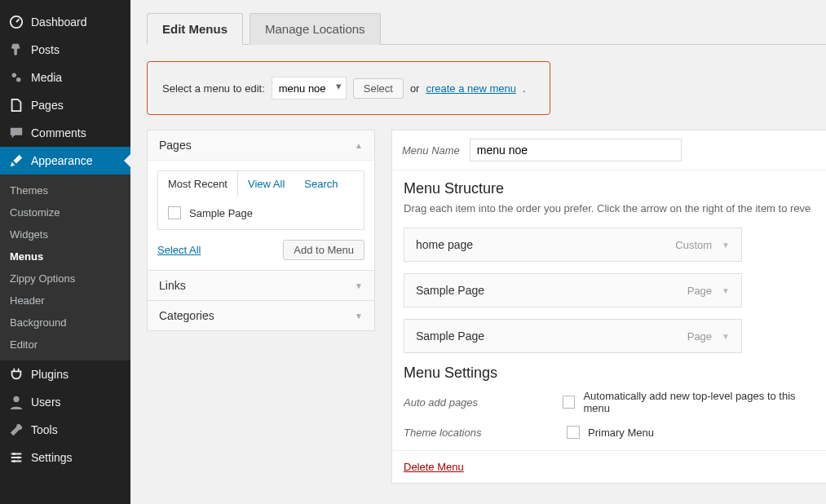 This screenshot has width=826, height=504. Describe the element at coordinates (434, 466) in the screenshot. I see `delete-menu-link: Delete Menu` at that location.